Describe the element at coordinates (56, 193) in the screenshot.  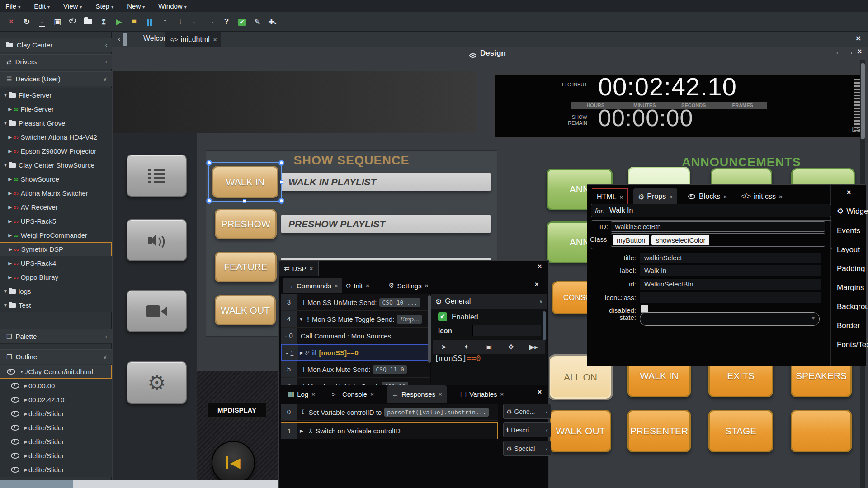
I see `device-tree-item: ▶∞Atlona Matrix Switcher` at that location.